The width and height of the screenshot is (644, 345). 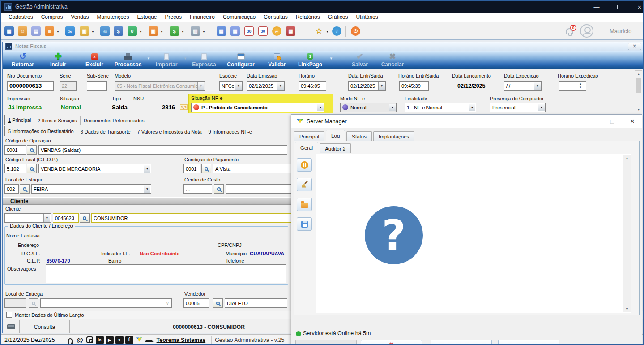 I want to click on server-subtab-geral: Geral, so click(x=307, y=148).